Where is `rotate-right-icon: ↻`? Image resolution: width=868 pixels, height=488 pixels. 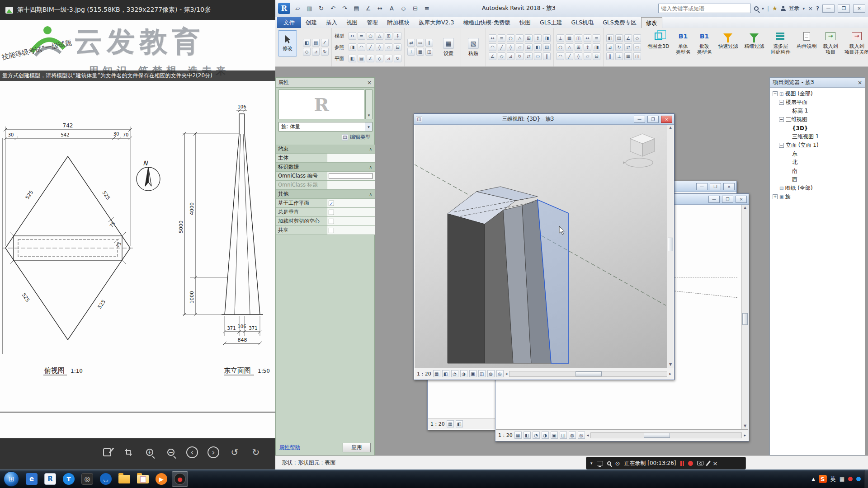 rotate-right-icon: ↻ is located at coordinates (256, 452).